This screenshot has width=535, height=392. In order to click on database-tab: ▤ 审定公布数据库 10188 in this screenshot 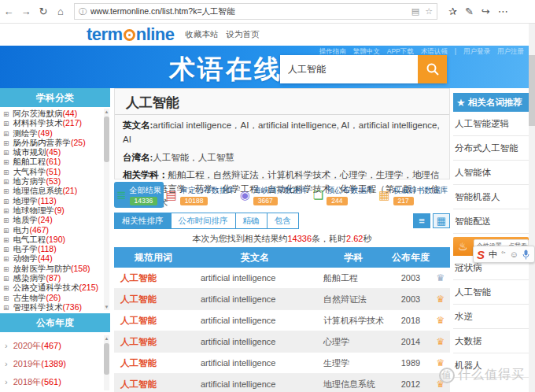, I will do `click(201, 195)`.